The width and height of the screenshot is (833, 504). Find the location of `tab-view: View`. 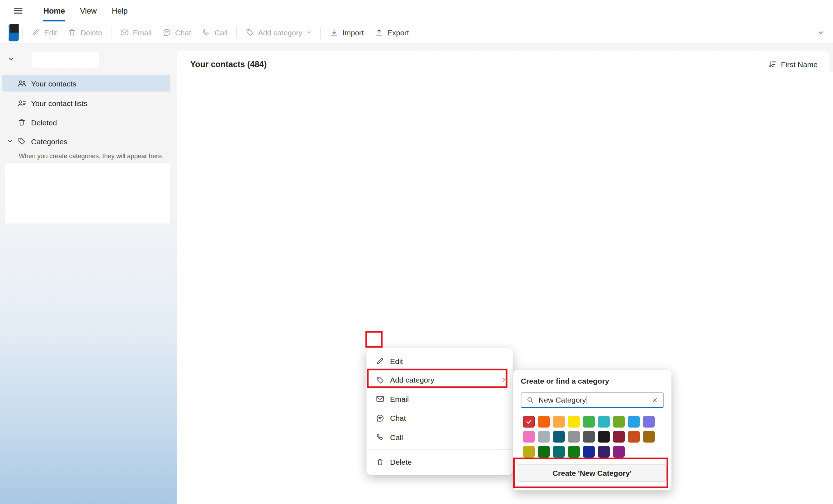

tab-view: View is located at coordinates (89, 11).